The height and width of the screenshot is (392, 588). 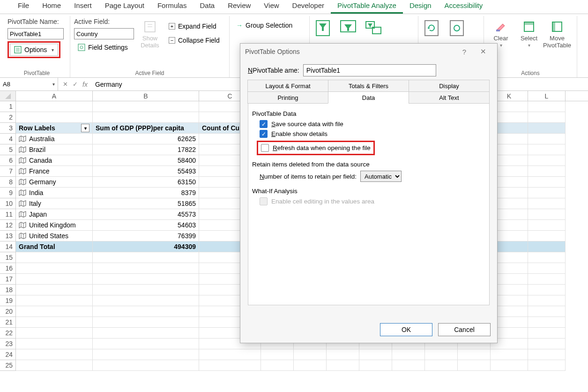 What do you see at coordinates (8, 301) in the screenshot?
I see `row-header: 19` at bounding box center [8, 301].